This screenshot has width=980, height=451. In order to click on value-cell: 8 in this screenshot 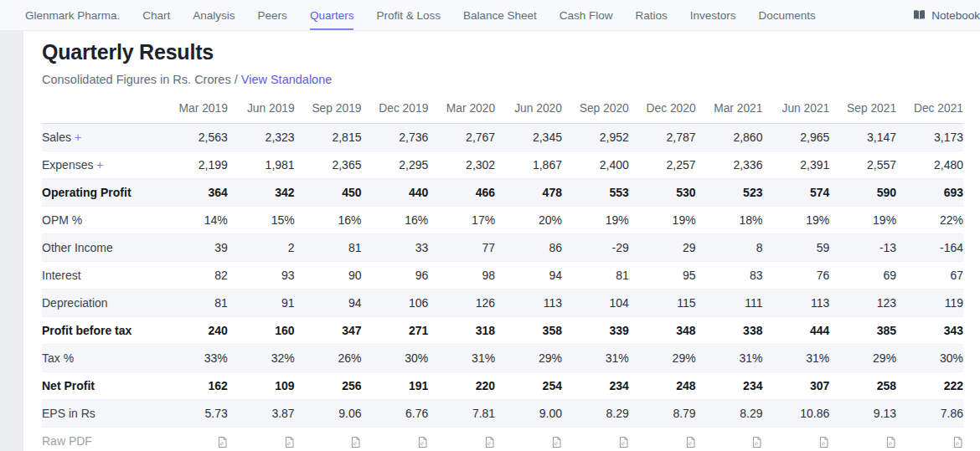, I will do `click(730, 248)`.